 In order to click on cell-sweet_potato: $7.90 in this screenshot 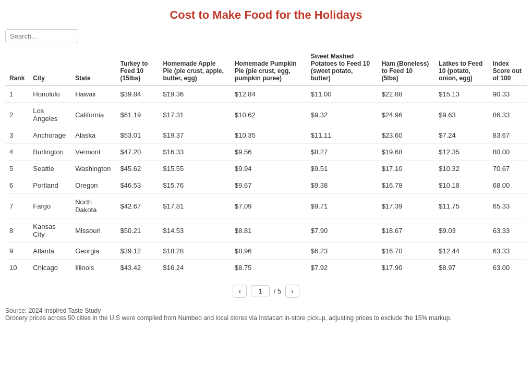, I will do `click(342, 230)`.